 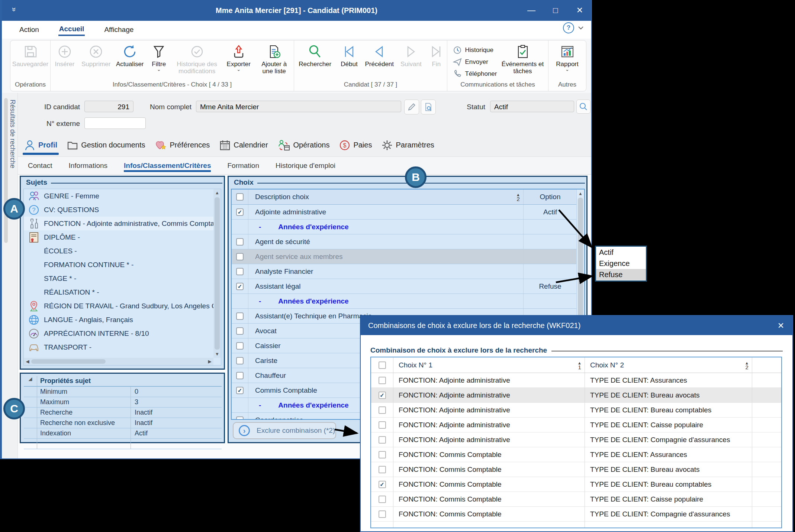 What do you see at coordinates (621, 252) in the screenshot?
I see `dropdown-item-actif: Actif` at bounding box center [621, 252].